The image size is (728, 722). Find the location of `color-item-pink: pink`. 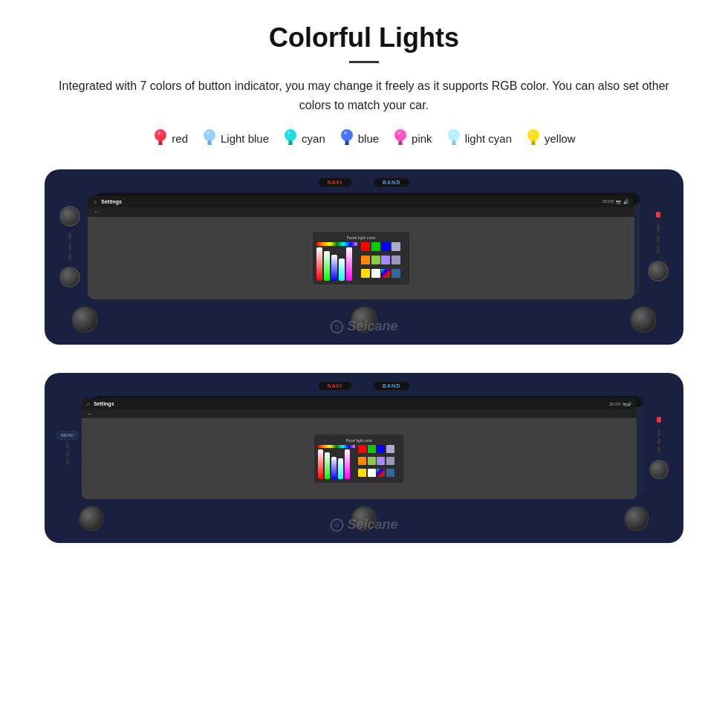

color-item-pink: pink is located at coordinates (412, 138).